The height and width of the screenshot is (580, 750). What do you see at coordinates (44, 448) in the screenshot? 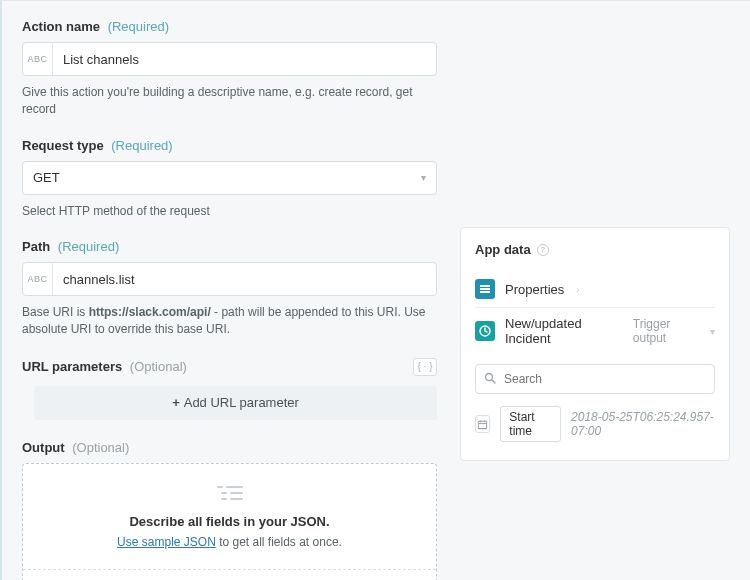
I see `output-label: Output` at bounding box center [44, 448].